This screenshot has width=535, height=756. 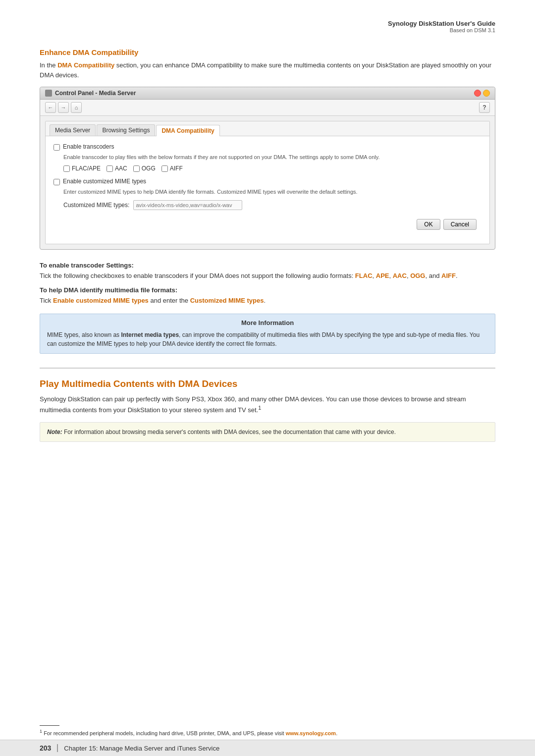 I want to click on enable-mime-row: Enable customized MIME types, so click(x=268, y=181).